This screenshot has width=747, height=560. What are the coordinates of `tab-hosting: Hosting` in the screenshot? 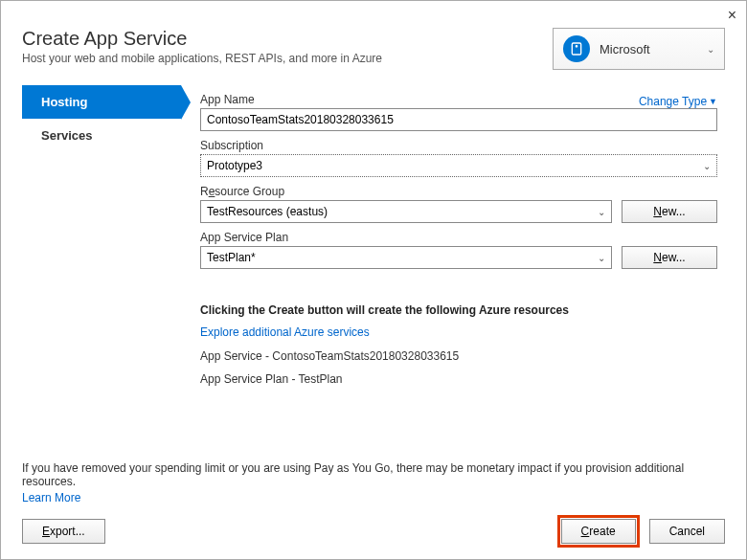 It's located at (102, 101).